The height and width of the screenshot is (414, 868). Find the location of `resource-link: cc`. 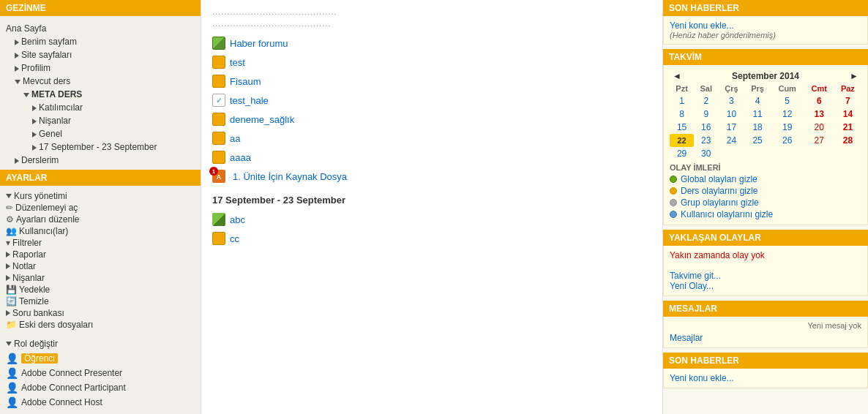

resource-link: cc is located at coordinates (234, 238).